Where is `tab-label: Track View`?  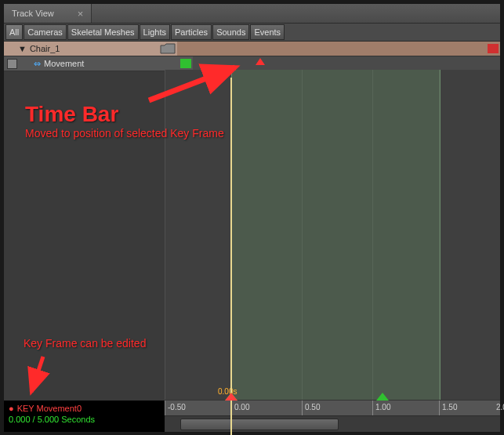
tab-label: Track View is located at coordinates (33, 13).